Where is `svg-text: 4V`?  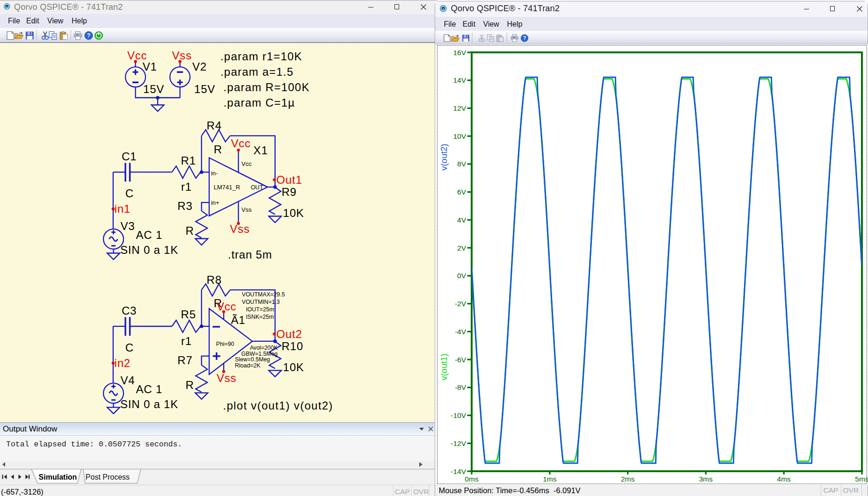 svg-text: 4V is located at coordinates (462, 220).